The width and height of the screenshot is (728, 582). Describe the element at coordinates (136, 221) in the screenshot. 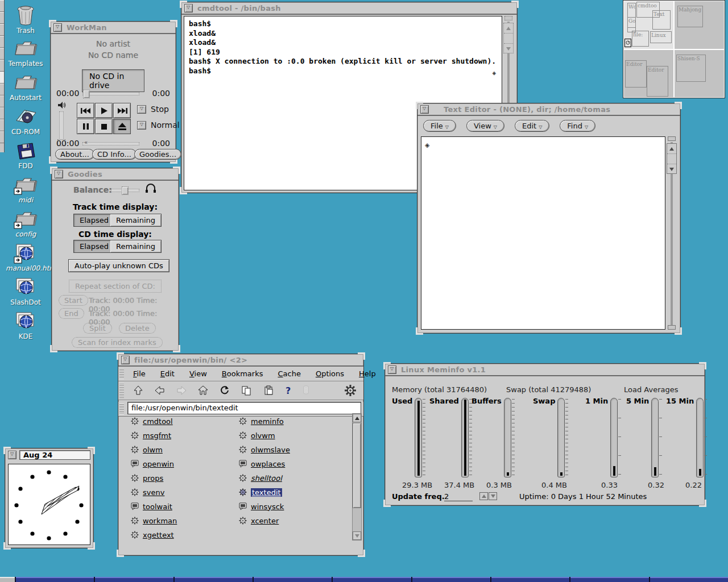

I see `track-remaining-button: Remaining` at that location.